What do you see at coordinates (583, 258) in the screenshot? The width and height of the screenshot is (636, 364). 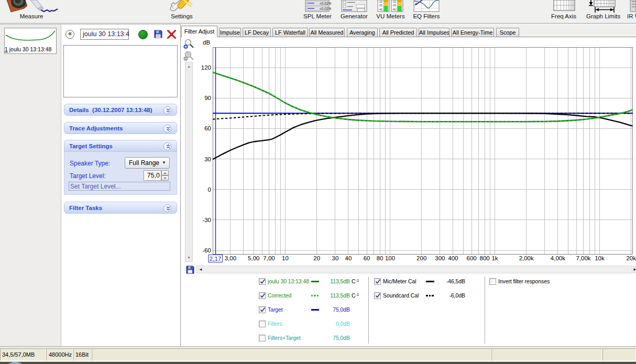 I see `svg-text: 7,00k` at bounding box center [583, 258].